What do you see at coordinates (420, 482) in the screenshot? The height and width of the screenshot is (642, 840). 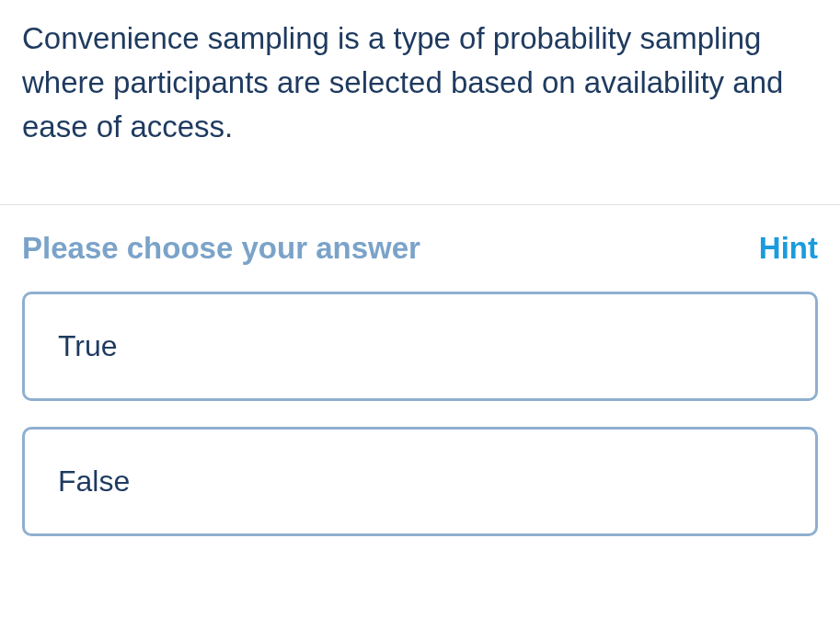 I see `answer-option-label: False` at bounding box center [420, 482].